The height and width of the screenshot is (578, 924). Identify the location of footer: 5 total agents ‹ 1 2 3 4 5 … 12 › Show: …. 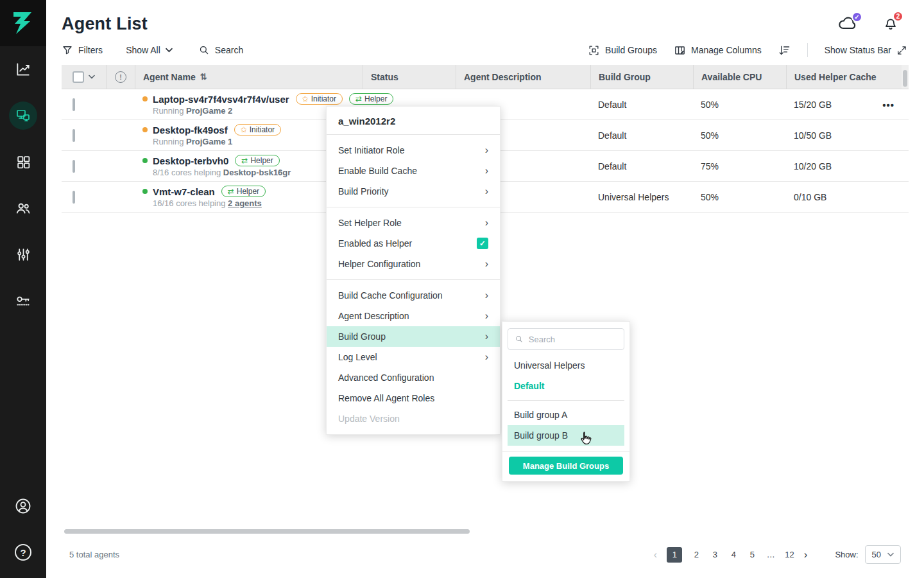
(485, 559).